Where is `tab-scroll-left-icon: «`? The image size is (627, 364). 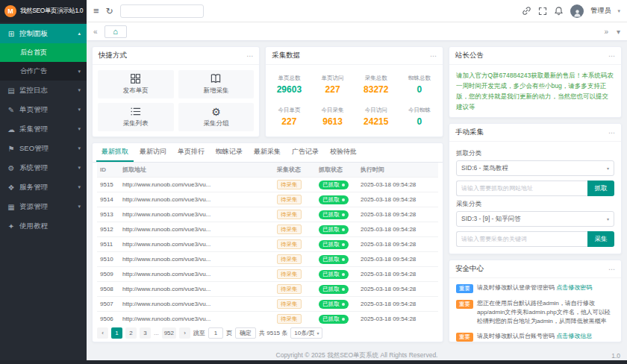
tab-scroll-left-icon: « is located at coordinates (96, 31).